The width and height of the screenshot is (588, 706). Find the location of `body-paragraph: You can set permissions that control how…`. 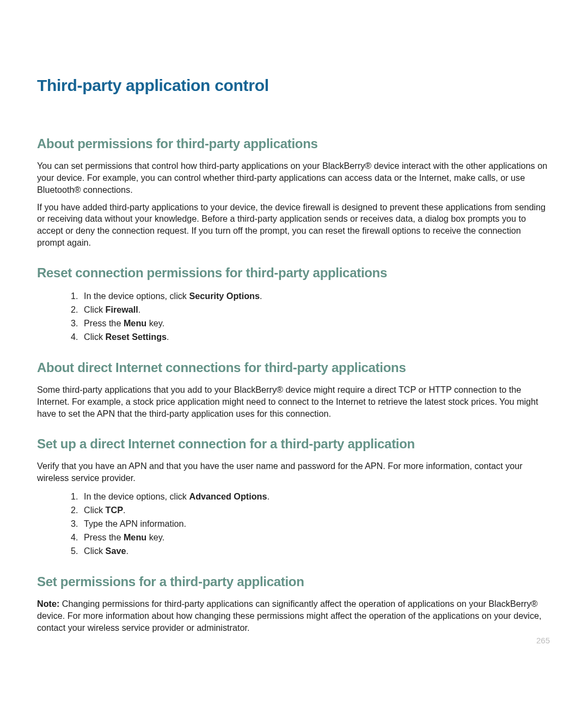

body-paragraph: You can set permissions that control how… is located at coordinates (293, 178).